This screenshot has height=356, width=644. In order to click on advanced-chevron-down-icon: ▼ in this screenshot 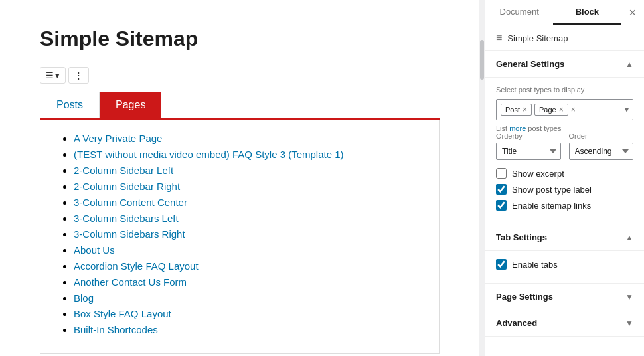, I will do `click(629, 323)`.